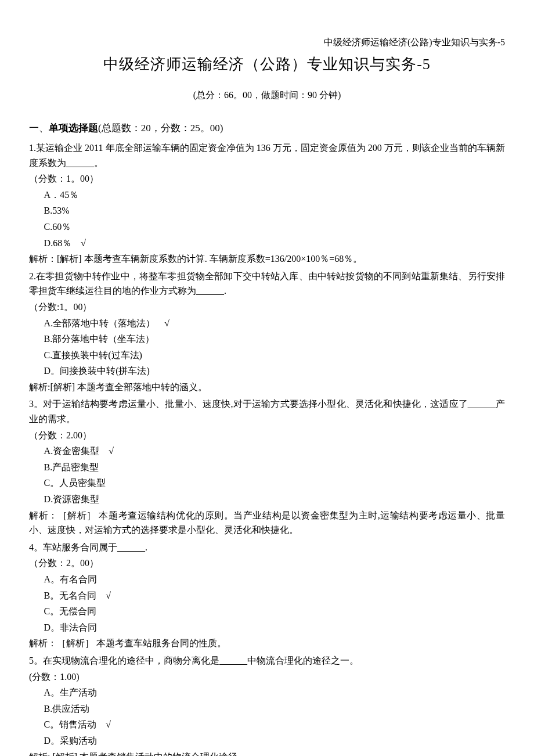 The height and width of the screenshot is (756, 534). What do you see at coordinates (267, 42) in the screenshot?
I see `header-right-text: 中级经济师运输经济(公路)专业知识与实务-5` at bounding box center [267, 42].